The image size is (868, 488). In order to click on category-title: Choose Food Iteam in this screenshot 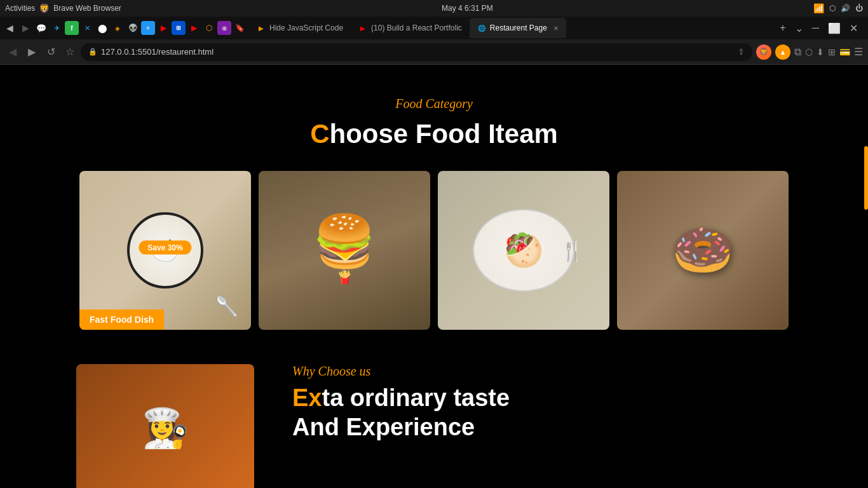, I will do `click(434, 134)`.